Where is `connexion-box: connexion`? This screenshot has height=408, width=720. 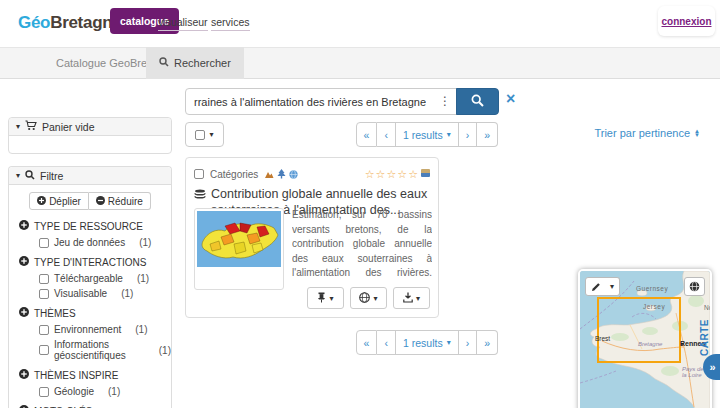
connexion-box: connexion is located at coordinates (686, 21).